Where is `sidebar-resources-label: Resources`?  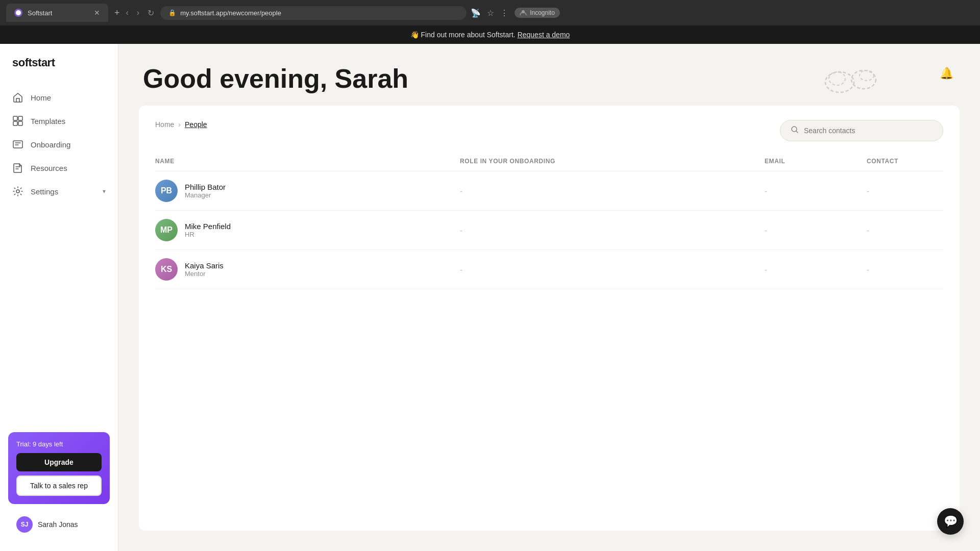 sidebar-resources-label: Resources is located at coordinates (68, 168).